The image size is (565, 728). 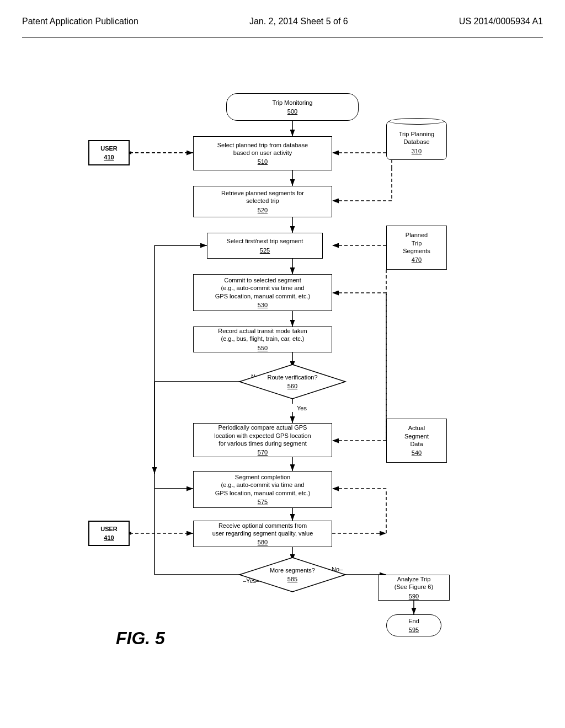 I want to click on planned-trip-segments-node: Planned Trip Segments 470, so click(x=417, y=248).